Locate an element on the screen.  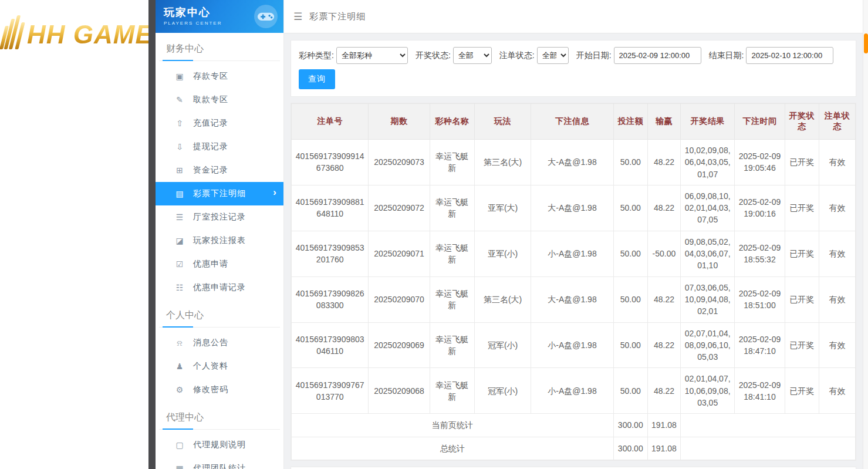
sidebar-item-label: 厅室投注记录 is located at coordinates (219, 217).